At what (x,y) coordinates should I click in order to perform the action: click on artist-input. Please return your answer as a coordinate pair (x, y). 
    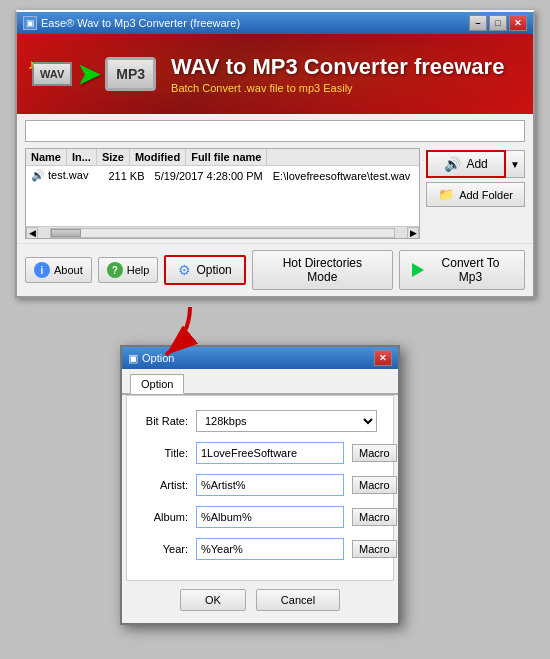
    Looking at the image, I should click on (270, 485).